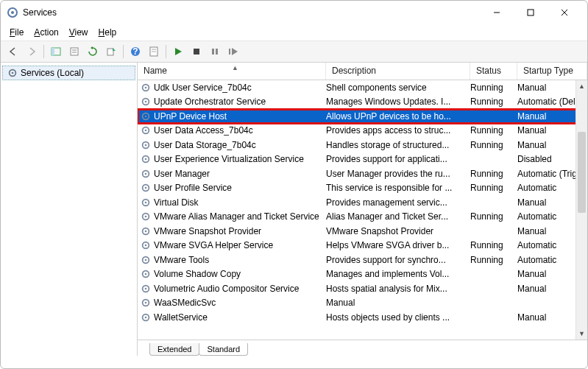 Image resolution: width=588 pixels, height=369 pixels. I want to click on help-button: ?, so click(135, 52).